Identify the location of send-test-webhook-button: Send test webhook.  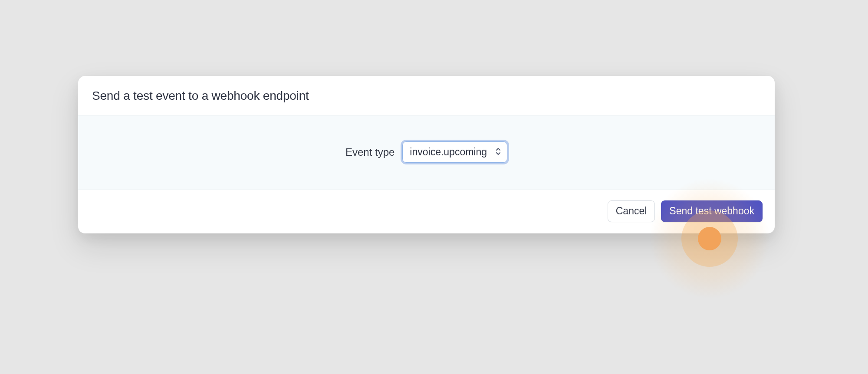
(712, 211).